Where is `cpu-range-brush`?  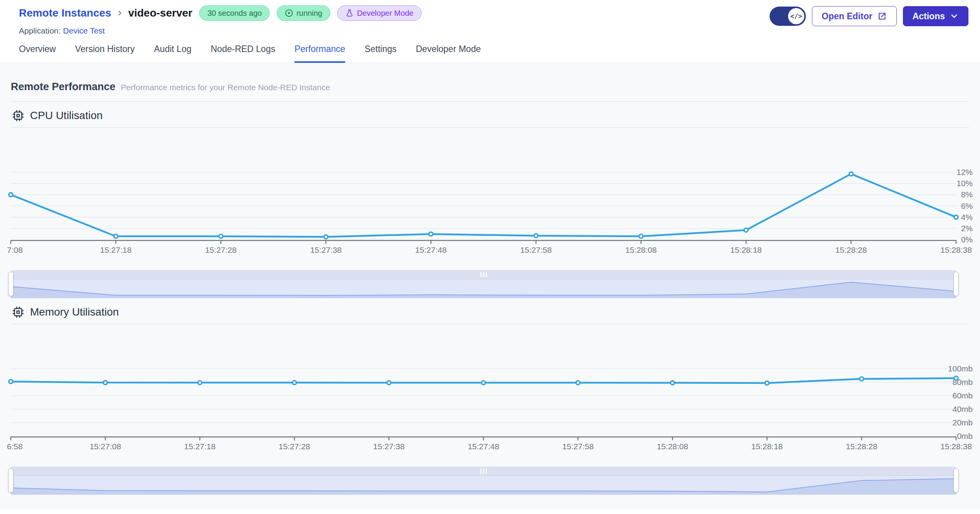
cpu-range-brush is located at coordinates (483, 284).